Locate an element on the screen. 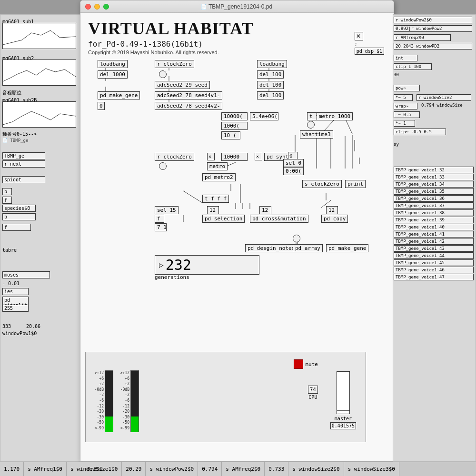 This screenshot has height=476, width=476. loadbang-1: loadbang is located at coordinates (112, 64).